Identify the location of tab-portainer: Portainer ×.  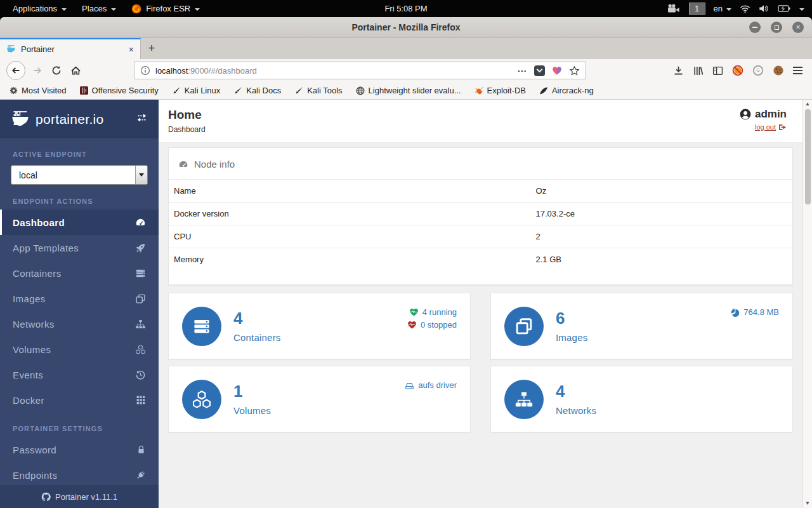
(70, 48).